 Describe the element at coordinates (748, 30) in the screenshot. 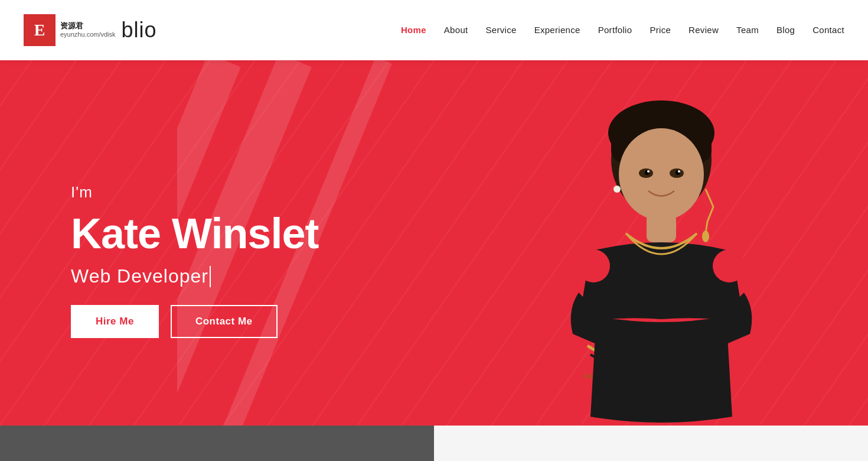

I see `nav-item-team: Team` at that location.